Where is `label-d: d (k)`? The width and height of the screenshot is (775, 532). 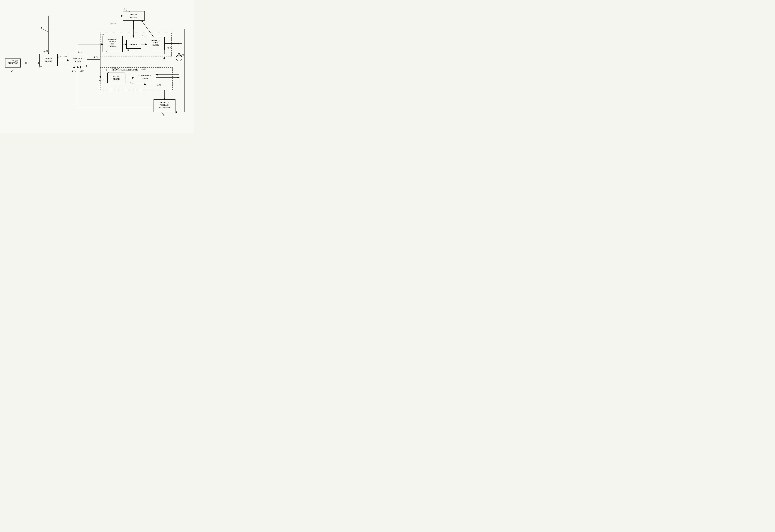
label-d: d (k) is located at coordinates (159, 85).